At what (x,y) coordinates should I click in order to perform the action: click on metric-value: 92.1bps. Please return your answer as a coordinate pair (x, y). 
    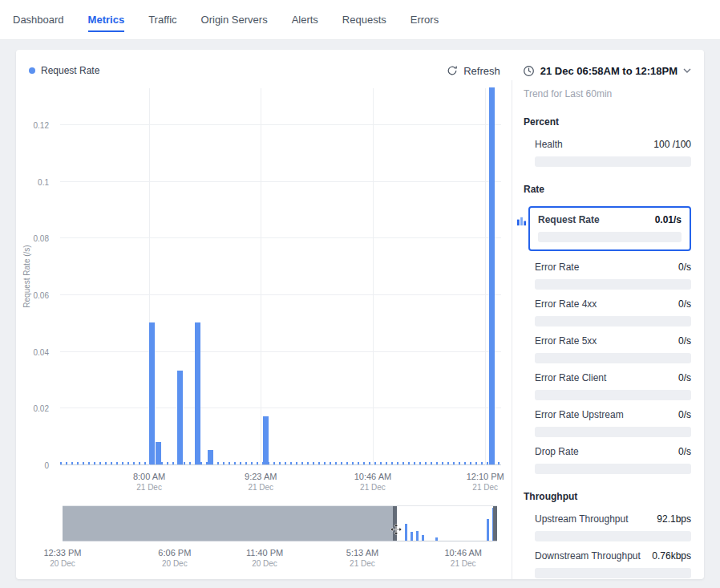
    Looking at the image, I should click on (673, 519).